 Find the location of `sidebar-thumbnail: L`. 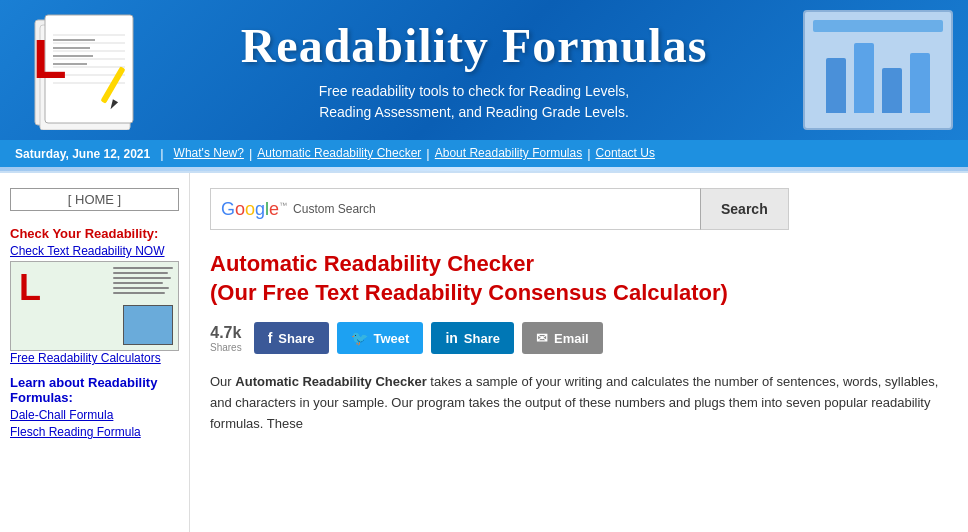

sidebar-thumbnail: L is located at coordinates (94, 306).